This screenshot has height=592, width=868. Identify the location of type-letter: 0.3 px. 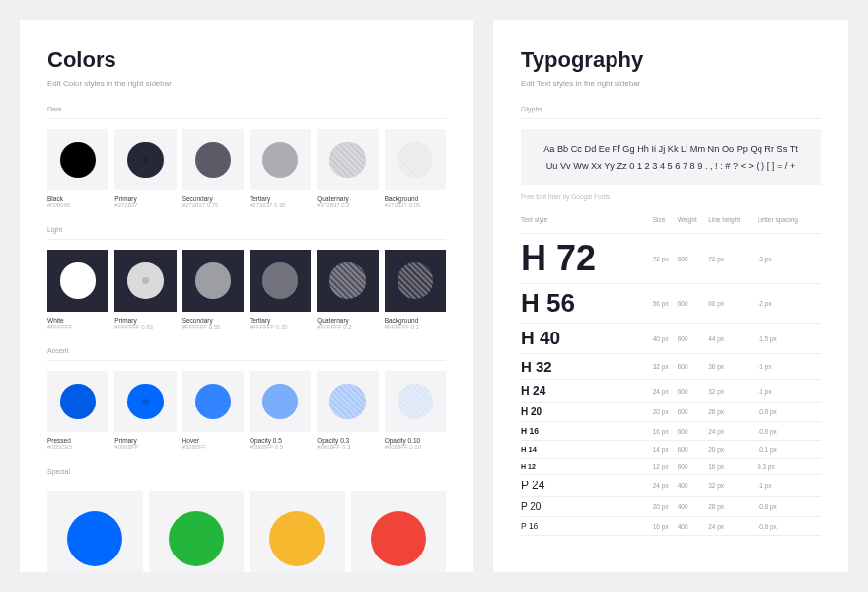
(789, 467).